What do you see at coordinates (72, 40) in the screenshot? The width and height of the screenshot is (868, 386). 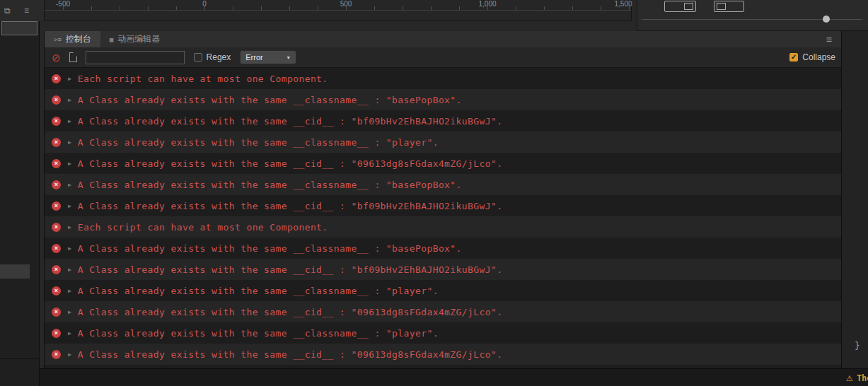 I see `tab-console: >≡ 控制台` at bounding box center [72, 40].